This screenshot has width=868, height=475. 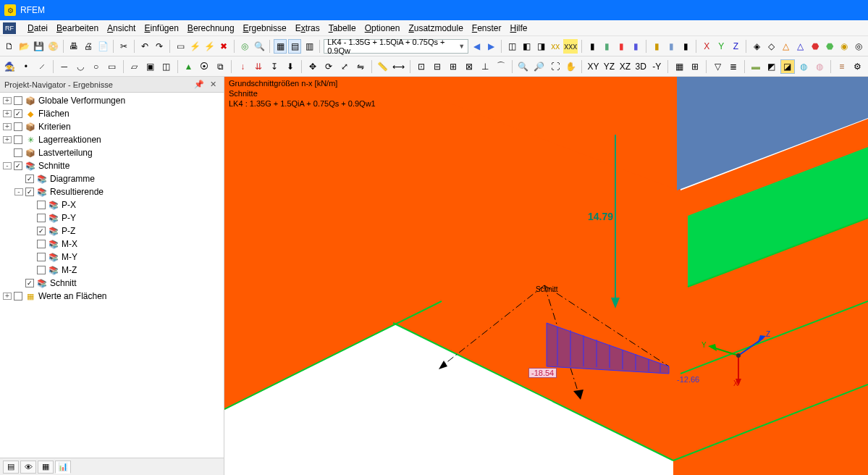 I want to click on render-solid-icon: ◫, so click(x=512, y=46).